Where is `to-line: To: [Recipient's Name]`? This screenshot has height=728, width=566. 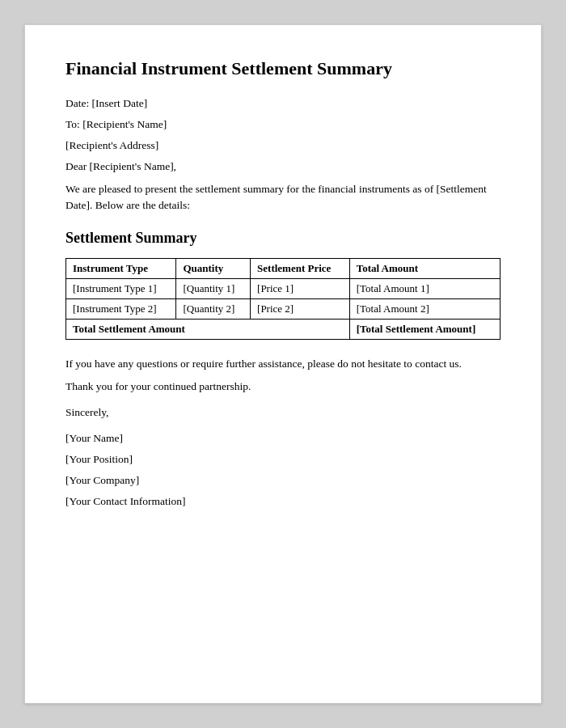
to-line: To: [Recipient's Name] is located at coordinates (283, 125).